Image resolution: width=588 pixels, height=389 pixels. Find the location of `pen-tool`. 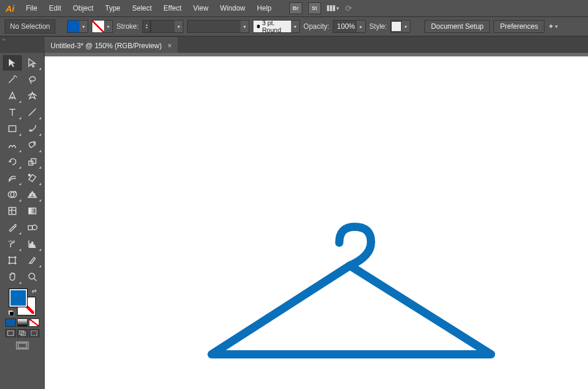

pen-tool is located at coordinates (12, 96).